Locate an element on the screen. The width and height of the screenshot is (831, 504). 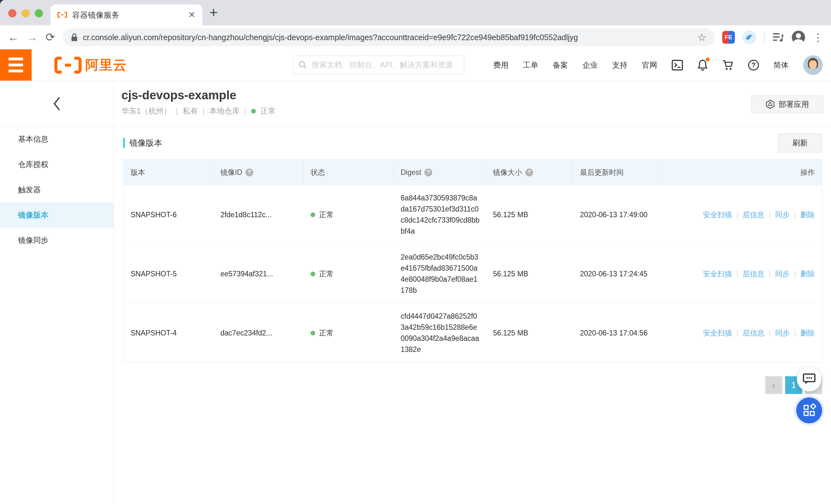
url-text: cr.console.aliyun.com/repository/cn-hang… is located at coordinates (331, 38).